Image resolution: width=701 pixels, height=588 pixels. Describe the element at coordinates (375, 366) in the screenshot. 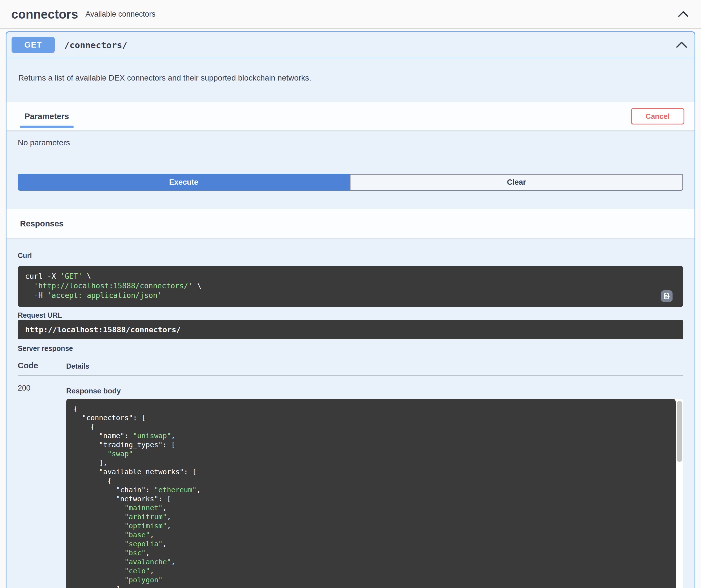

I see `details-column-header: Details` at that location.